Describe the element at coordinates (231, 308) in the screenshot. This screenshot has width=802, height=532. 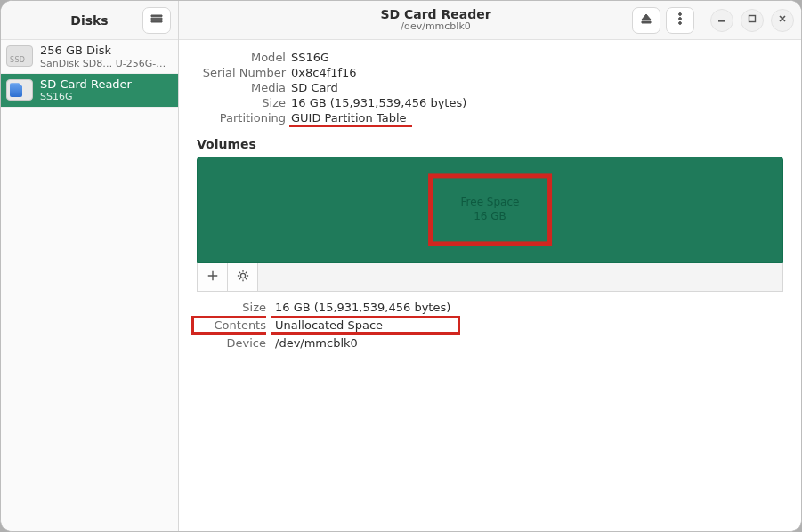
I see `vol-prop-label-size: Size` at that location.